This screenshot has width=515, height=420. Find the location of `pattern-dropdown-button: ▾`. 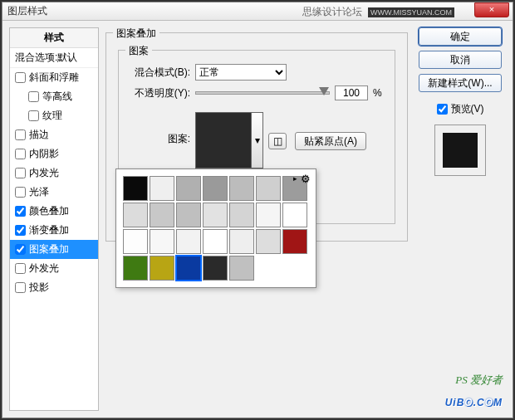

pattern-dropdown-button: ▾ is located at coordinates (258, 140).